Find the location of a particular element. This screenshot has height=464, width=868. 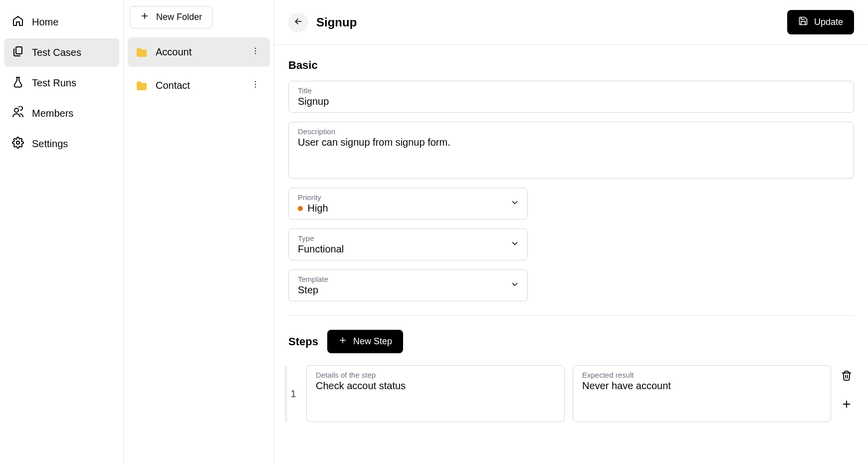

priority-select: Priority High is located at coordinates (408, 204).